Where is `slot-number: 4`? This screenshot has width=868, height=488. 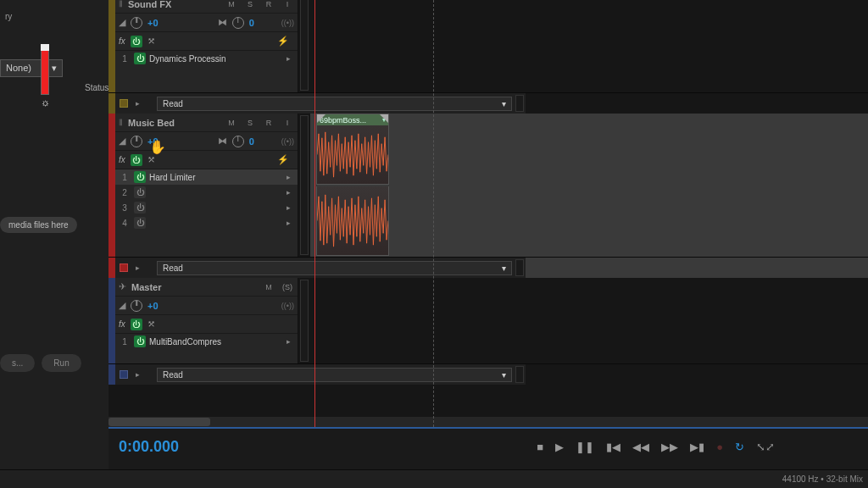 slot-number: 4 is located at coordinates (125, 224).